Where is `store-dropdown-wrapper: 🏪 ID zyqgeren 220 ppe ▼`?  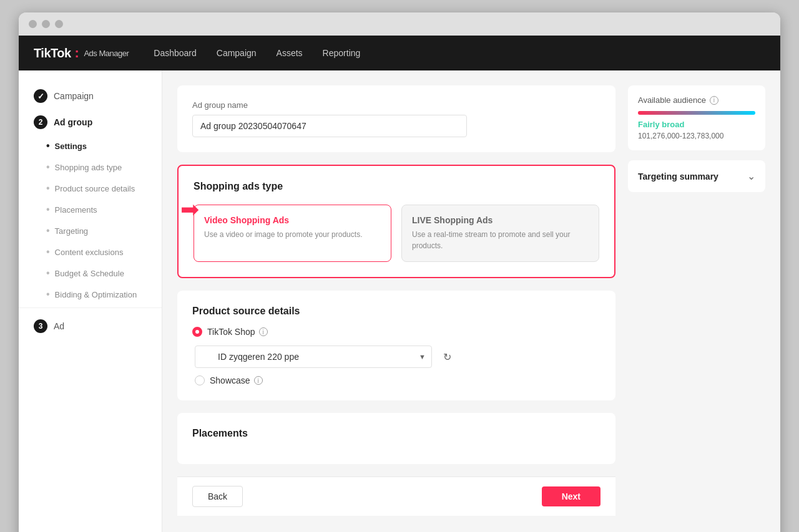
store-dropdown-wrapper: 🏪 ID zyqgeren 220 ppe ▼ is located at coordinates (313, 357).